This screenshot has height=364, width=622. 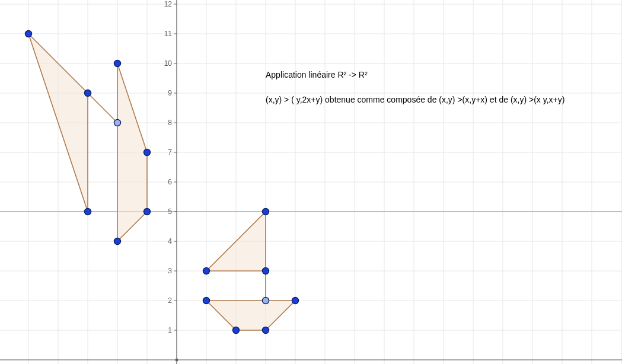 I want to click on y-tick-label: 7, so click(x=170, y=152).